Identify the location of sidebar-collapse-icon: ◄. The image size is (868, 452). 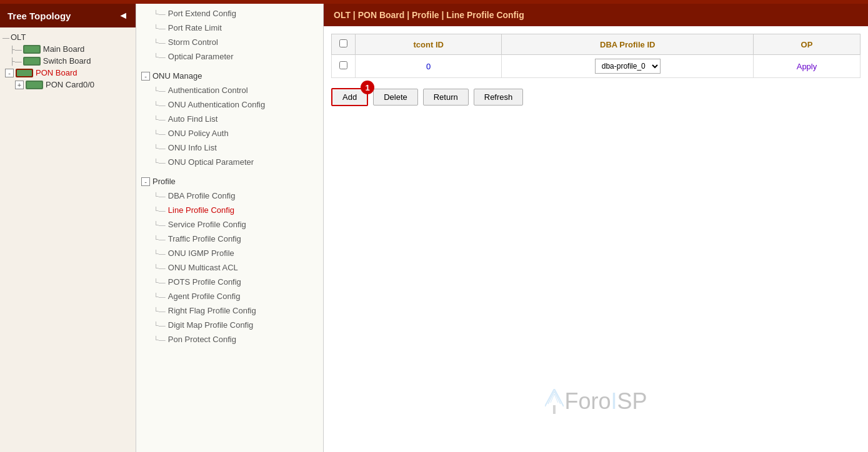
(123, 16).